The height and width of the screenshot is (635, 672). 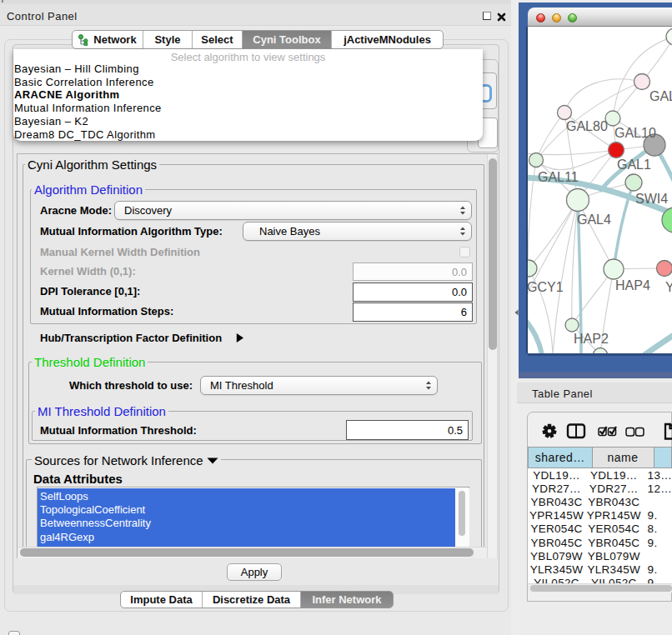 I want to click on svg-text: GAL10, so click(x=635, y=133).